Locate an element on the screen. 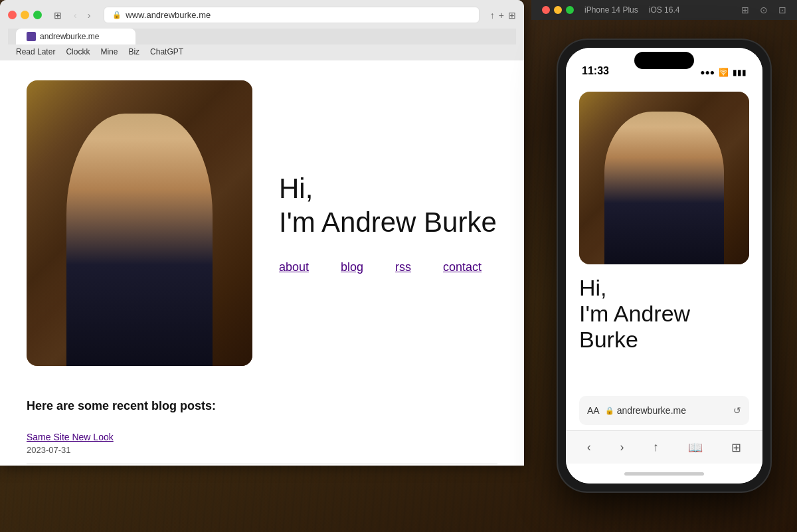  home-indicator-bar is located at coordinates (664, 474).